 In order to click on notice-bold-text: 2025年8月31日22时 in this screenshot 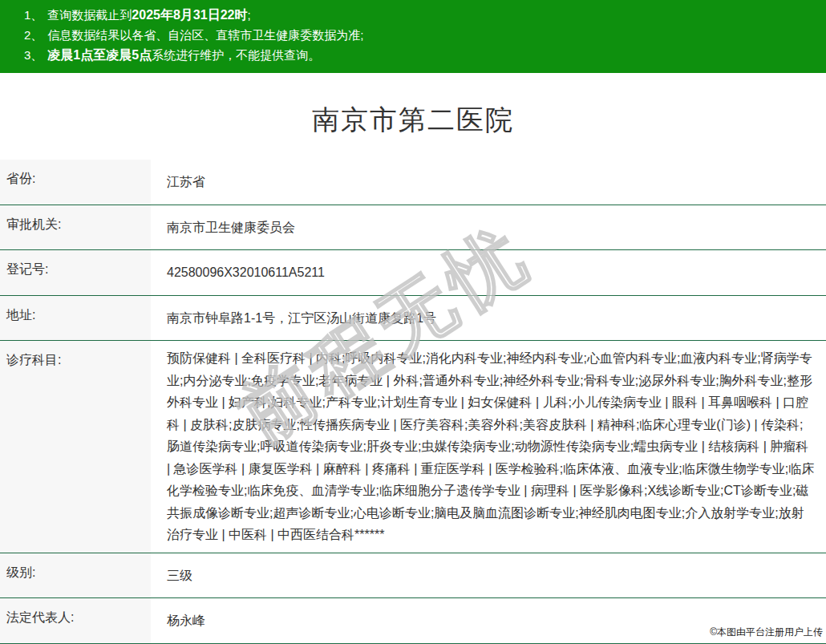, I will do `click(189, 14)`.